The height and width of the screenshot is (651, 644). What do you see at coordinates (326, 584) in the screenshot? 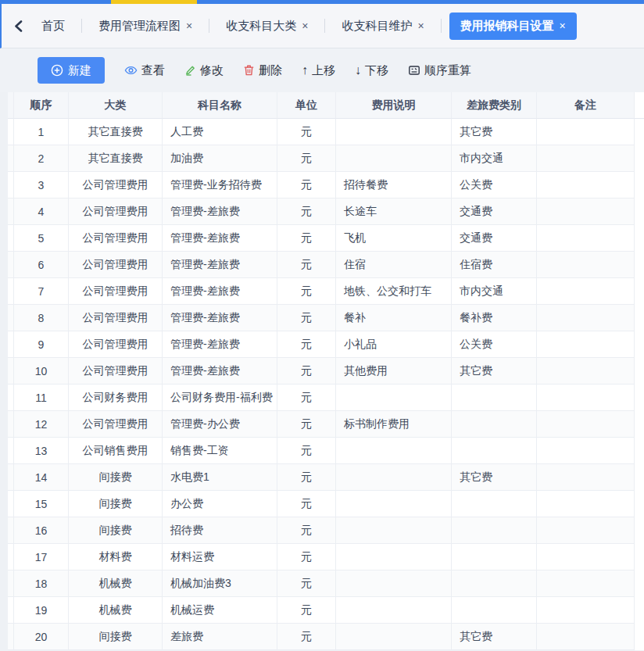
I see `table-row: 18 机械费 机械加油费3 元` at bounding box center [326, 584].